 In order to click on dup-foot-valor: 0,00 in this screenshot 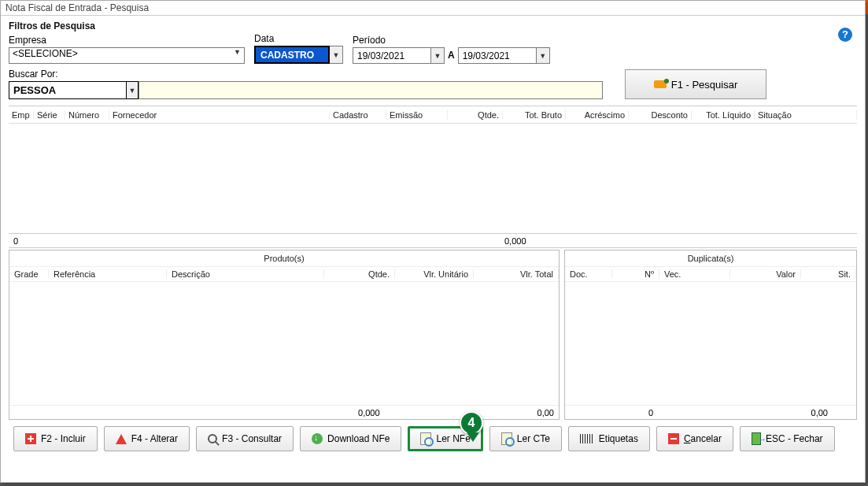, I will do `click(820, 413)`.